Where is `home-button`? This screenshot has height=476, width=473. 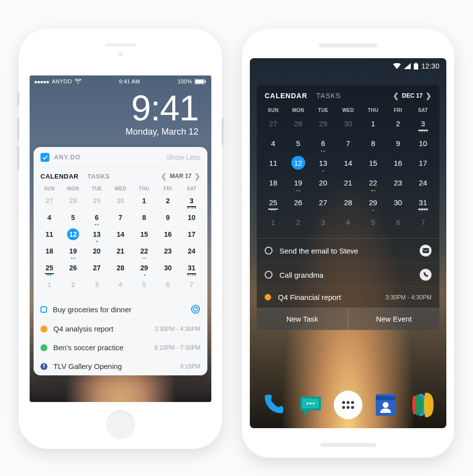 home-button is located at coordinates (120, 425).